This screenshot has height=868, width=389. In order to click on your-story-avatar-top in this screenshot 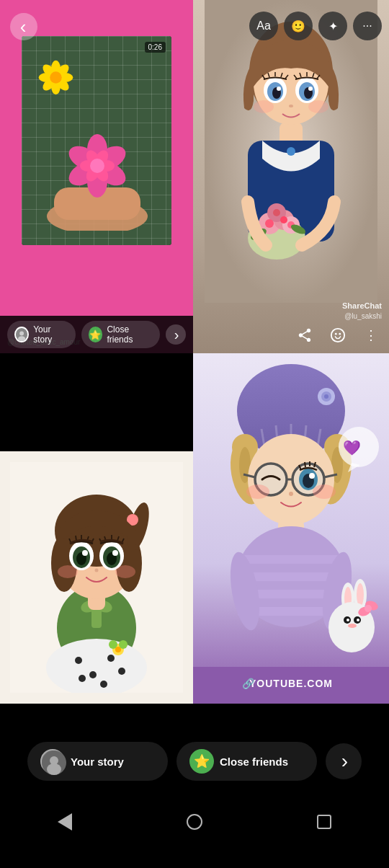, I will do `click(22, 335)`.